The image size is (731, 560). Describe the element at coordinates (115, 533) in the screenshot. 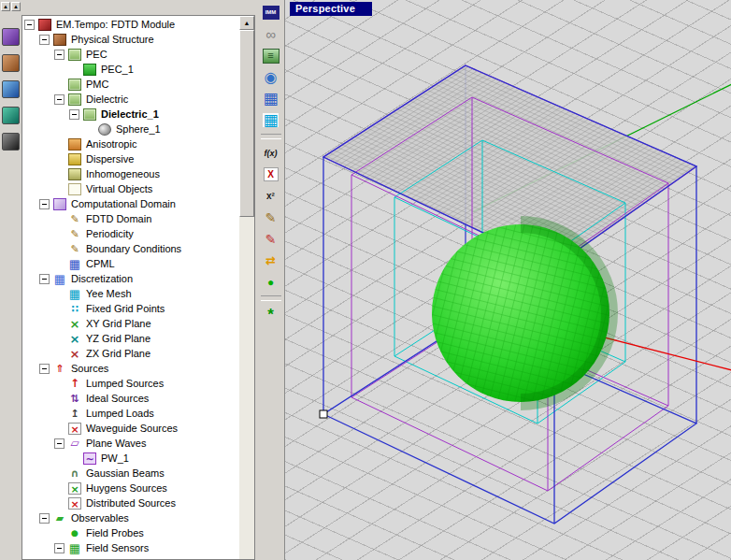

I see `tree-item-label: Field Probes` at that location.